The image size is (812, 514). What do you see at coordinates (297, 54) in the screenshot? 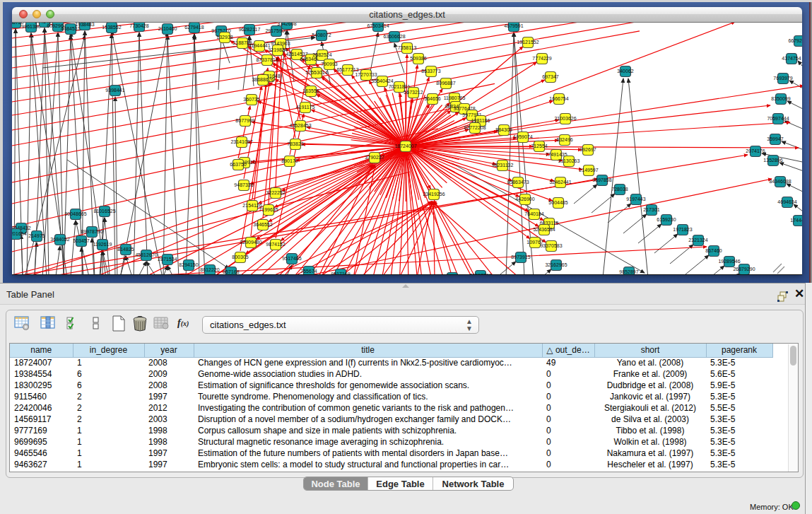
I see `svg-text: 42614537` at bounding box center [297, 54].